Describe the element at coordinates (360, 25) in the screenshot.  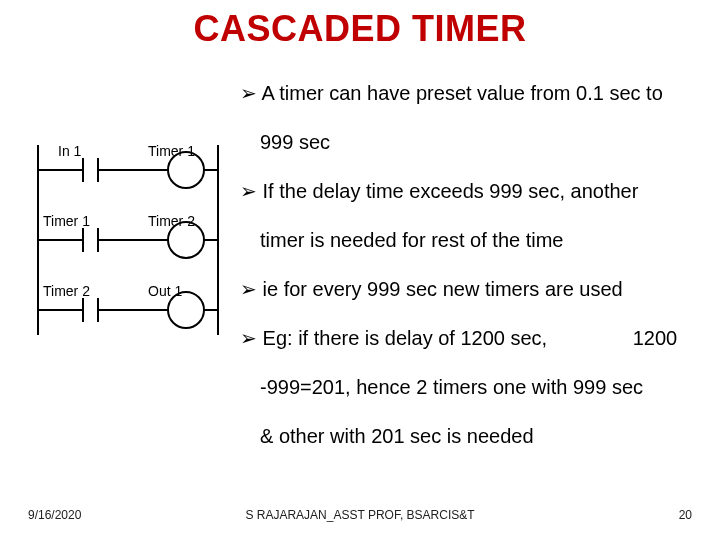
I see `slide-title: CASCADED TIMER` at that location.